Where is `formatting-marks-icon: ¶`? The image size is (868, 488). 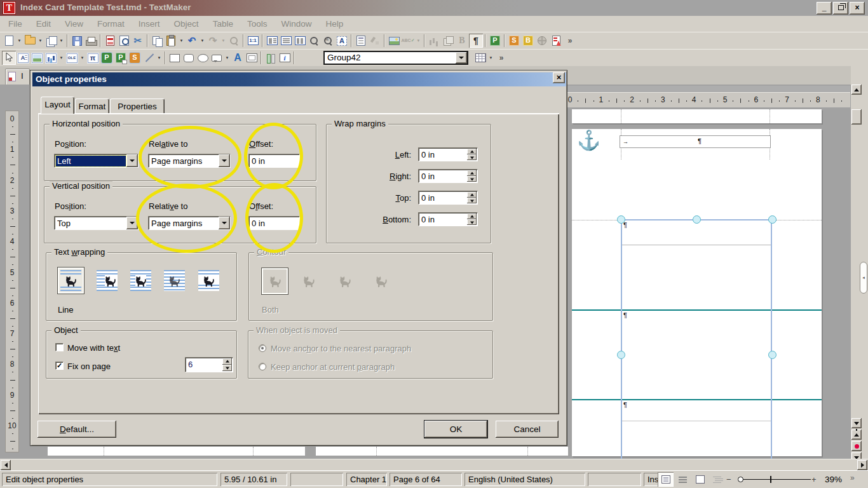 formatting-marks-icon: ¶ is located at coordinates (476, 41).